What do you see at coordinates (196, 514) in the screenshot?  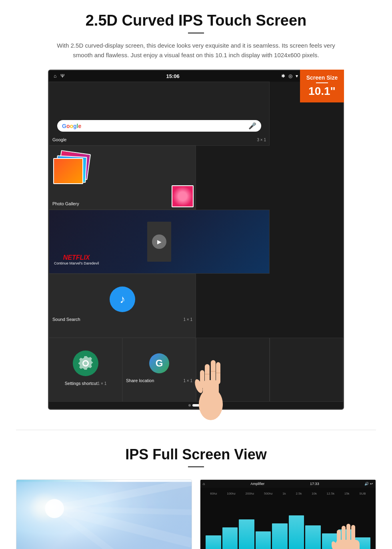 I see `feature-grid: No light reflecting under 360° direct su…` at bounding box center [196, 514].